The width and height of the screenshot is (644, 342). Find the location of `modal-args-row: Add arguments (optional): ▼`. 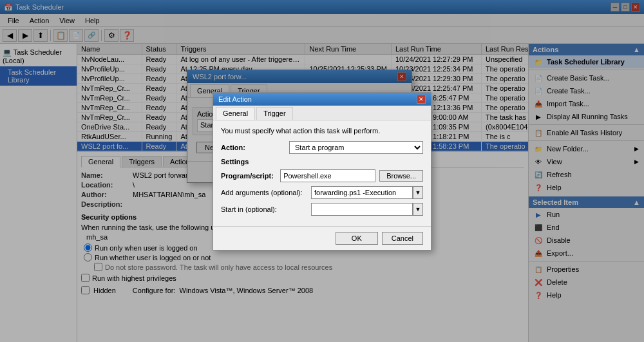

modal-args-row: Add arguments (optional): ▼ is located at coordinates (322, 193).